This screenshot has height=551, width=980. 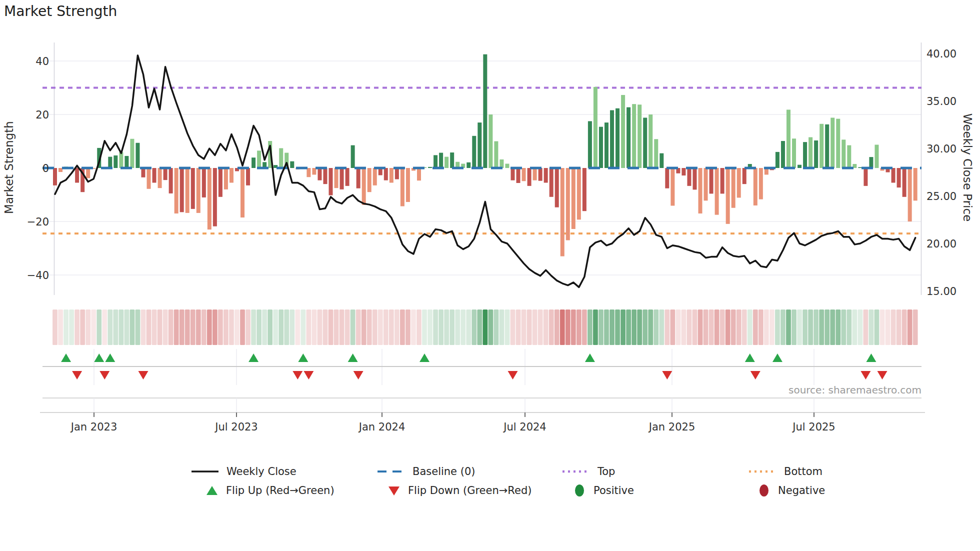 What do you see at coordinates (212, 490) in the screenshot?
I see `triangle-up-icon` at bounding box center [212, 490].